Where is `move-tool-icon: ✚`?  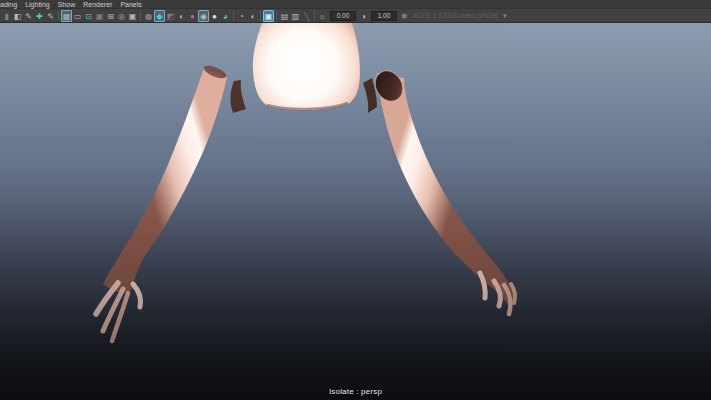
move-tool-icon: ✚ is located at coordinates (40, 16).